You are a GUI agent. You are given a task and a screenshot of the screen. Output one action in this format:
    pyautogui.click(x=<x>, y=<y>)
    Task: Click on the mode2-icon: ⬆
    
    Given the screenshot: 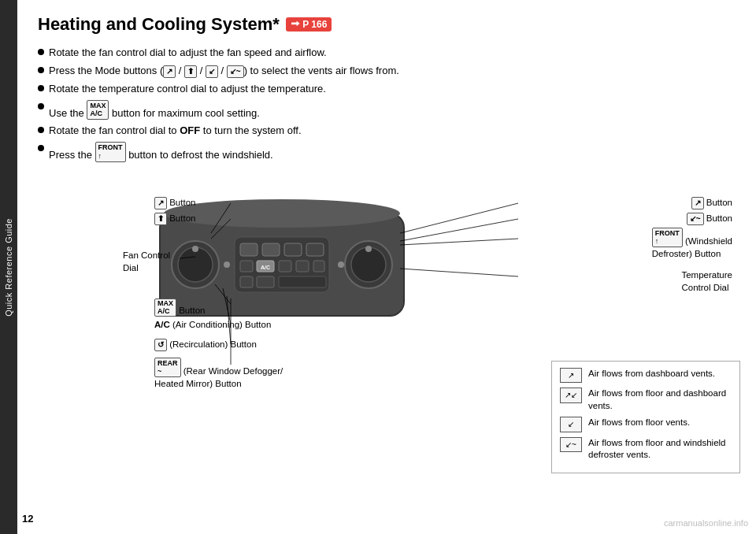 What is the action you would take?
    pyautogui.click(x=161, y=219)
    